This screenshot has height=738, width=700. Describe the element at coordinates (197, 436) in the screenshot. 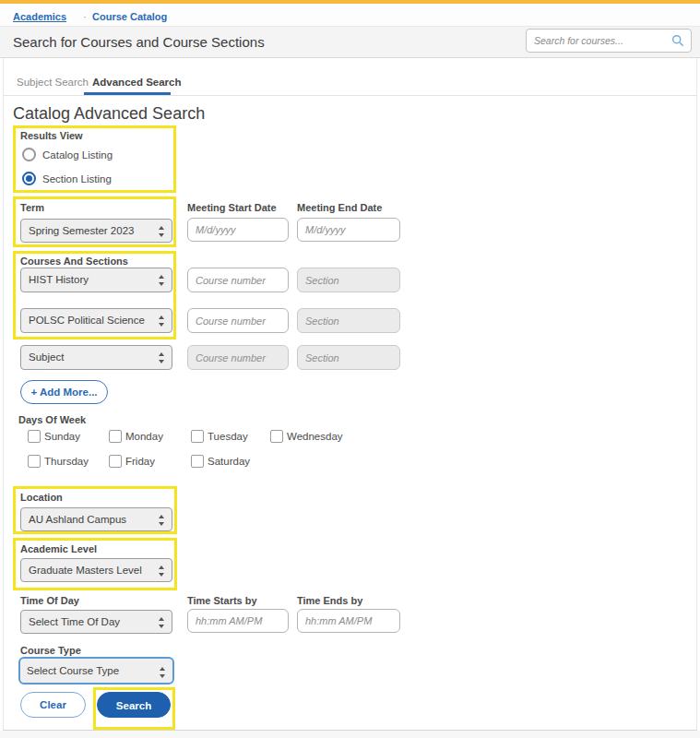

I see `tuesday-checkbox` at that location.